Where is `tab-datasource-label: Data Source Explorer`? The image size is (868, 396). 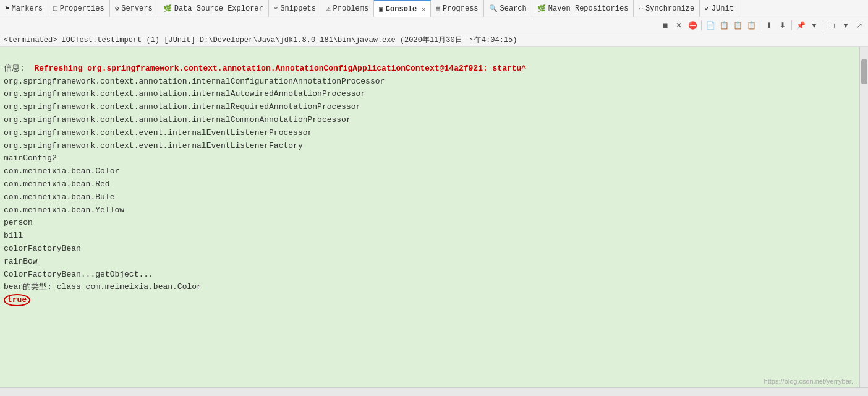
tab-datasource-label: Data Source Explorer is located at coordinates (219, 9).